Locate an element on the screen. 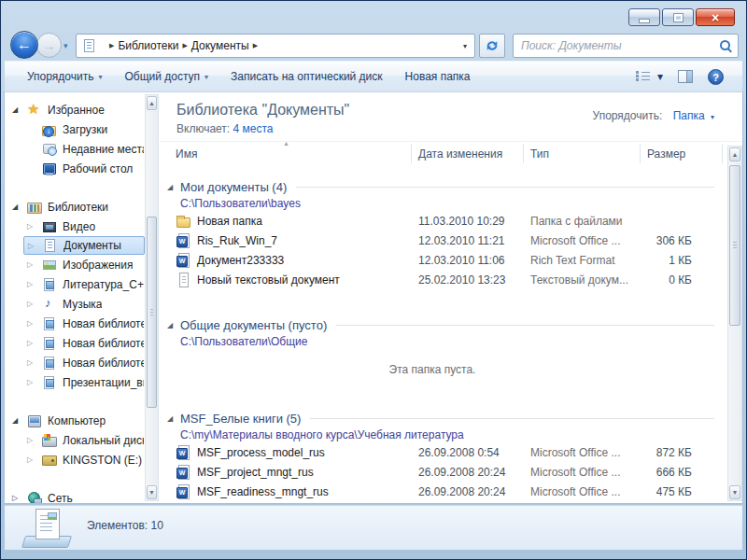 This screenshot has width=747, height=560. file-date: 26.09.2008 20:24 is located at coordinates (461, 492).